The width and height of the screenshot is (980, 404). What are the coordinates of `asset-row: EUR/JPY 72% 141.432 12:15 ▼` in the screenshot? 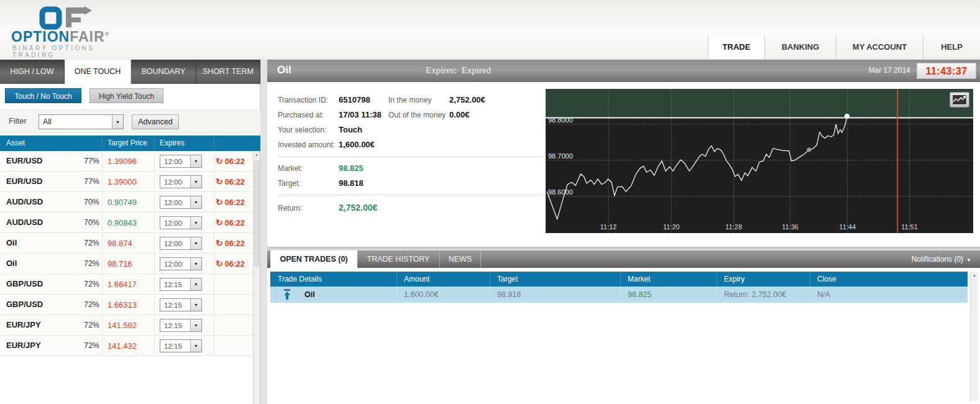 It's located at (127, 346).